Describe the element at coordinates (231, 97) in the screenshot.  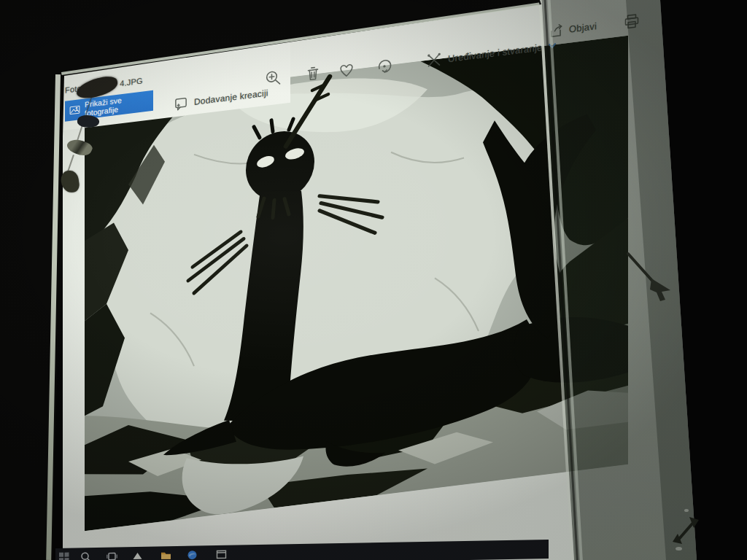
I see `add-creation-label: Dodavanje kreaciji` at that location.